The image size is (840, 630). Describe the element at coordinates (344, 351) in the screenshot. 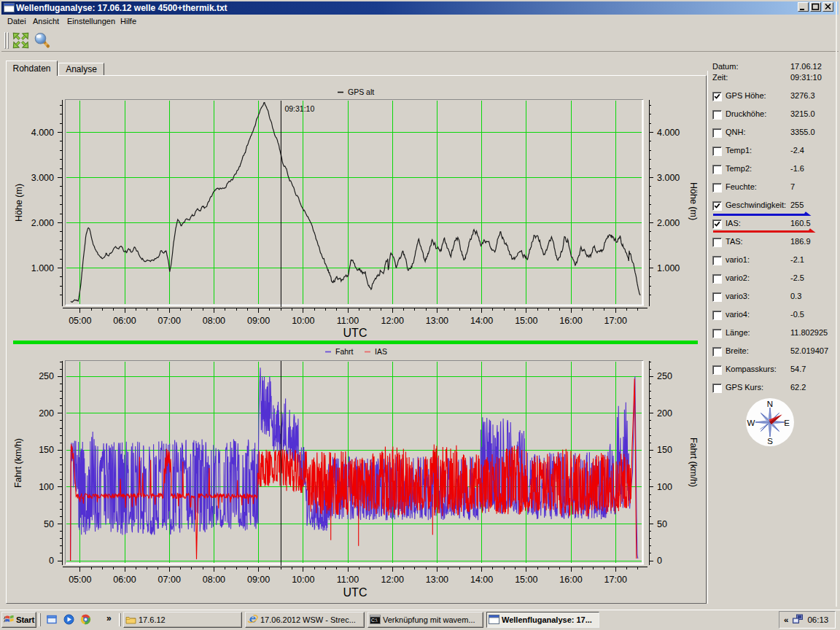

I see `svg-text: Fahrt` at that location.